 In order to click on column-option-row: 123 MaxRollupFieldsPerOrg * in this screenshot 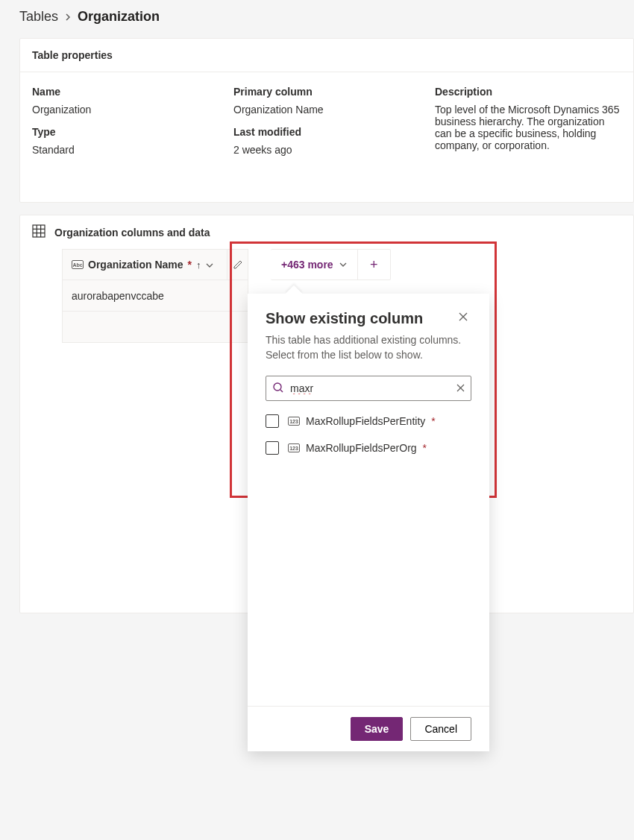, I will do `click(368, 448)`.